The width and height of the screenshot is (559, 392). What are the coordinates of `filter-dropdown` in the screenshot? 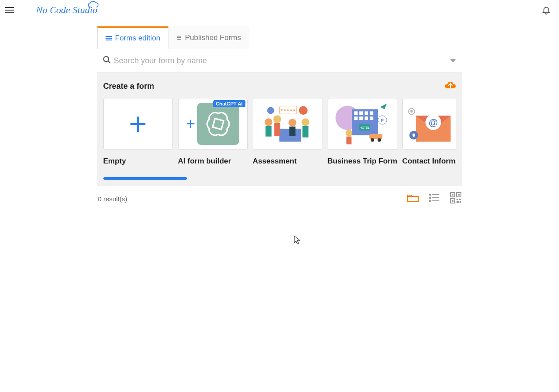 It's located at (453, 61).